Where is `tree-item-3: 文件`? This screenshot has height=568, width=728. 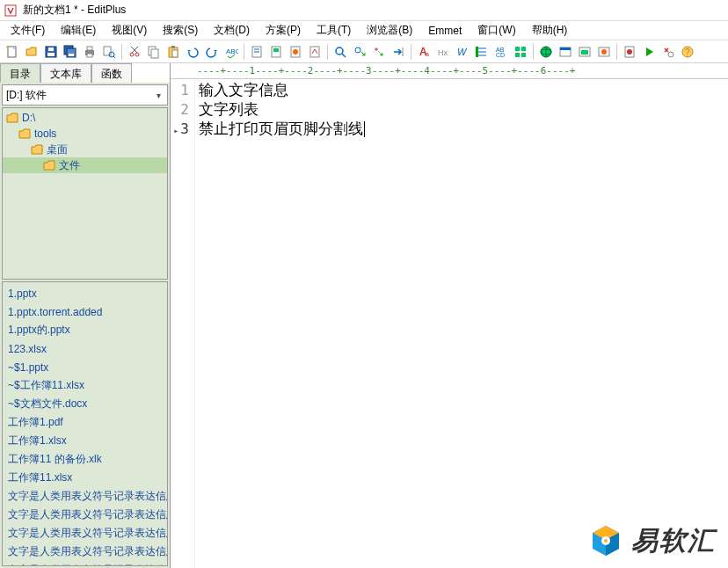 tree-item-3: 文件 is located at coordinates (84, 165).